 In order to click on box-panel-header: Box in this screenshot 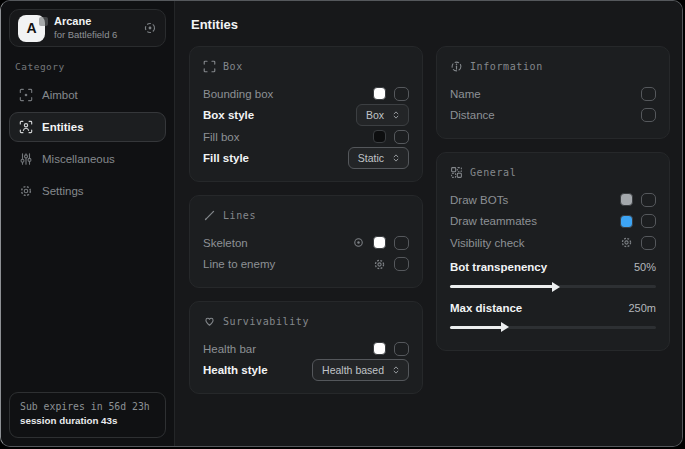, I will do `click(306, 66)`.